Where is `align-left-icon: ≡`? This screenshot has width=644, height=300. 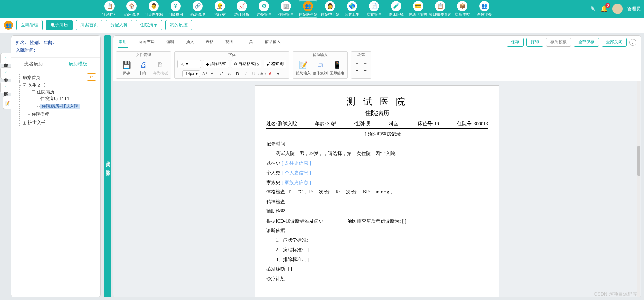 align-left-icon: ≡ is located at coordinates (357, 63).